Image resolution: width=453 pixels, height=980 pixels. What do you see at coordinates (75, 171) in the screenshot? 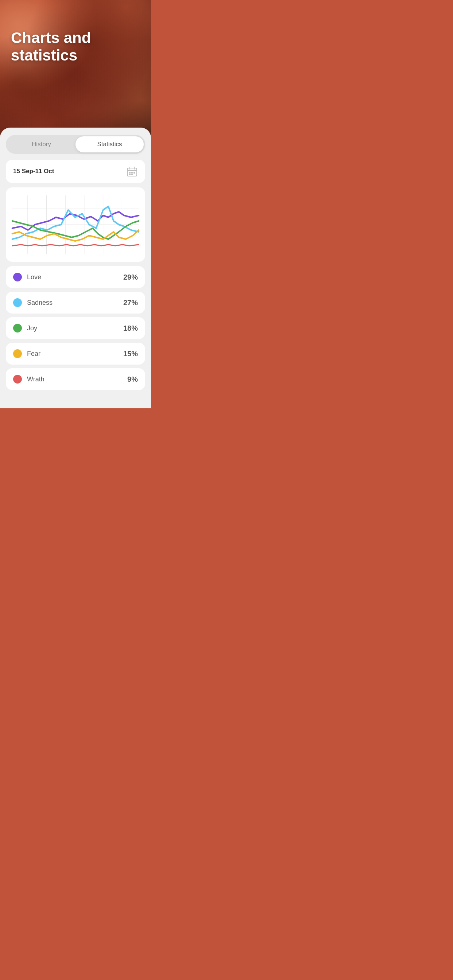
I see `date-range-card: 15 Sep-11 Oct` at bounding box center [75, 171].